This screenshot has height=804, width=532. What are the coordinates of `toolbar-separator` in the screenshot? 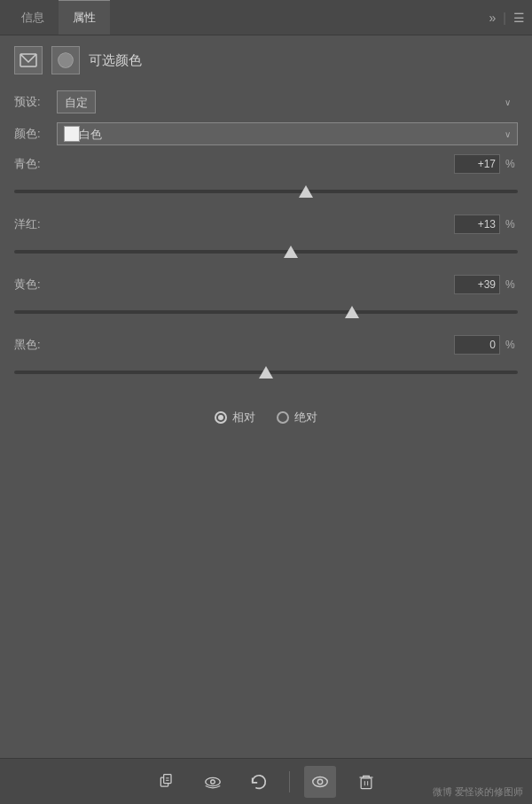 It's located at (289, 782).